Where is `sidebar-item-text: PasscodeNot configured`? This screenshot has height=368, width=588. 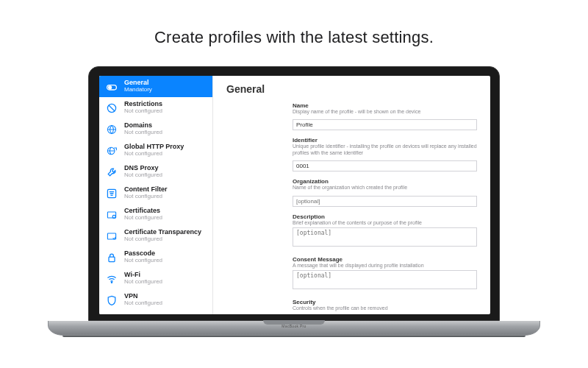 sidebar-item-text: PasscodeNot configured is located at coordinates (143, 258).